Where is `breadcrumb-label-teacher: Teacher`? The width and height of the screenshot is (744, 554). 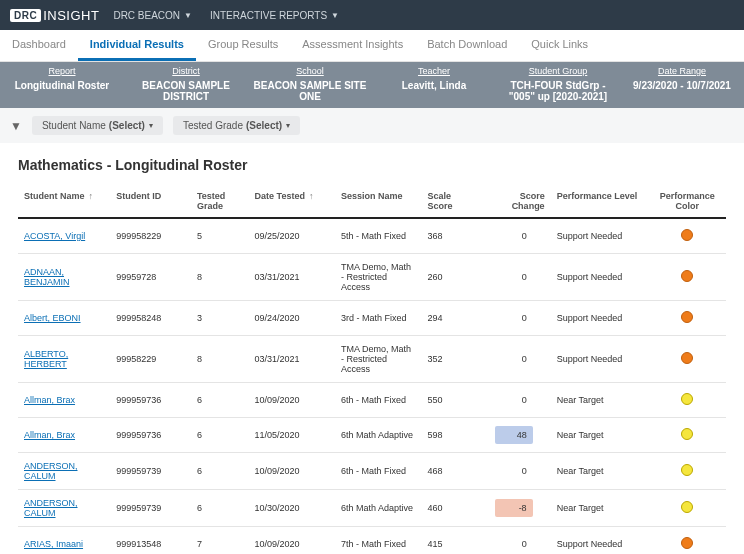 breadcrumb-label-teacher: Teacher is located at coordinates (434, 71).